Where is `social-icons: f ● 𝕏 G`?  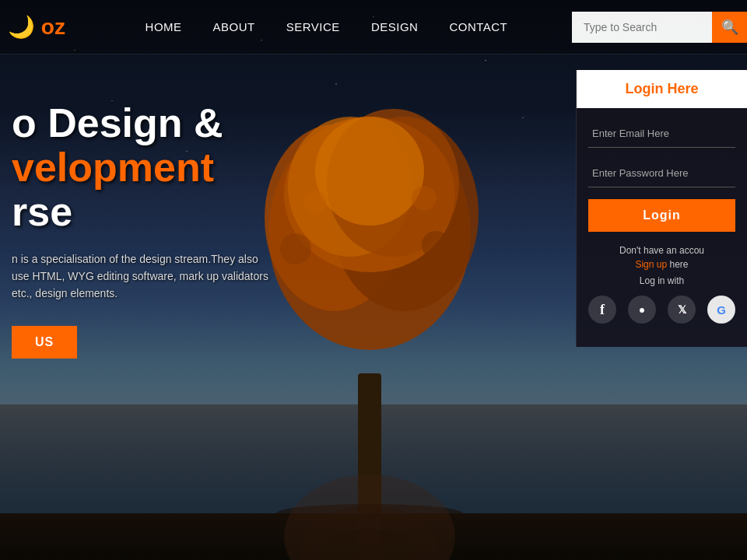
social-icons: f ● 𝕏 G is located at coordinates (661, 310).